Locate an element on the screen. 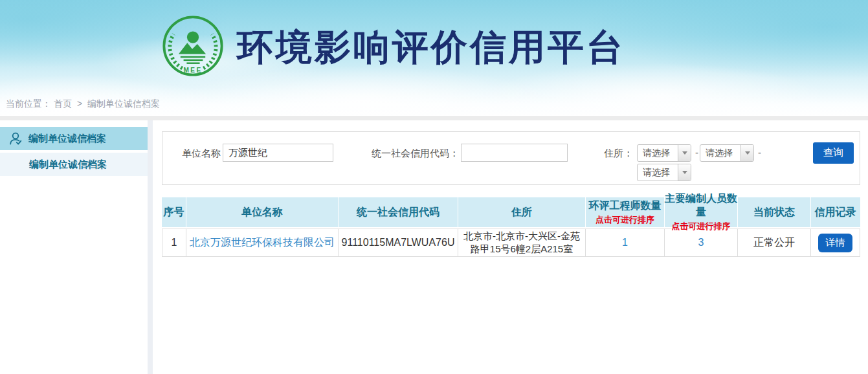 The height and width of the screenshot is (374, 868). sidebar-subitem-label: 编制单位诚信档案 is located at coordinates (68, 164).